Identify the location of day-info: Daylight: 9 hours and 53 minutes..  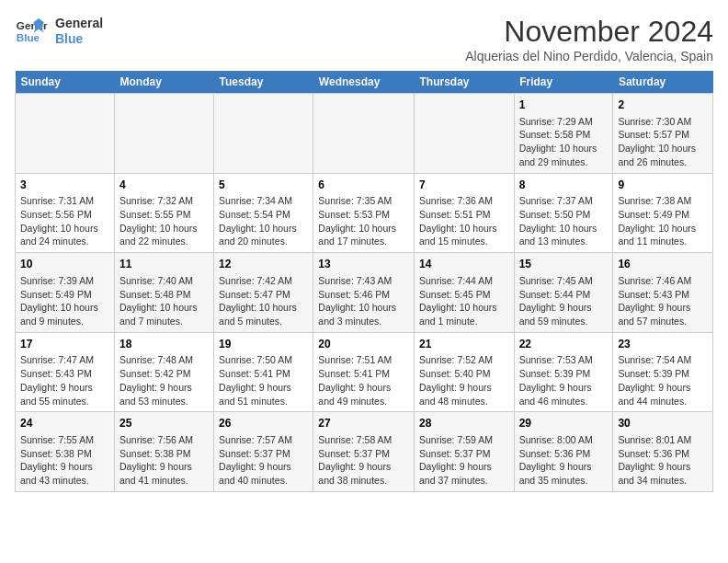
(164, 394).